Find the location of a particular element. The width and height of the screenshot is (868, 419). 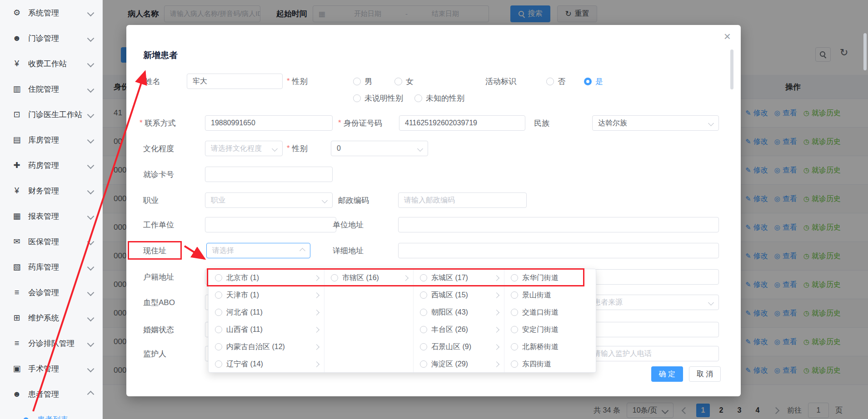

postal-code-input: 请输入邮政编码 is located at coordinates (463, 200).